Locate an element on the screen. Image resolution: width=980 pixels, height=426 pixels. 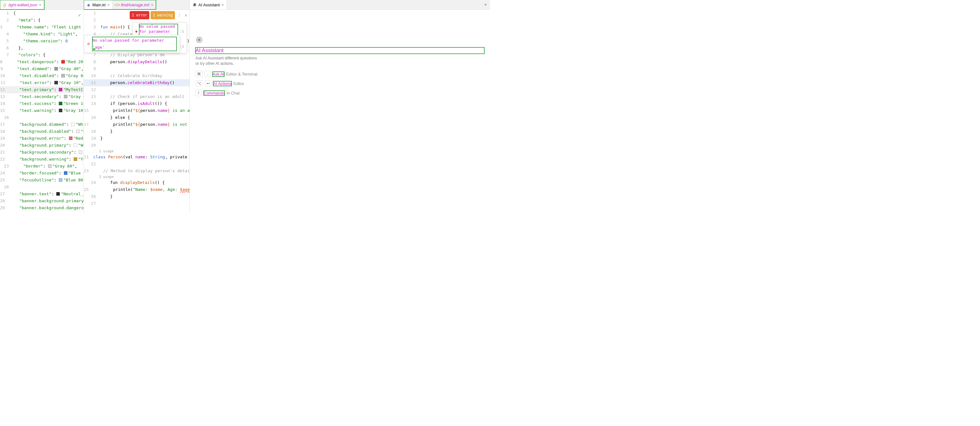
line-number: 23 is located at coordinates (6, 166).